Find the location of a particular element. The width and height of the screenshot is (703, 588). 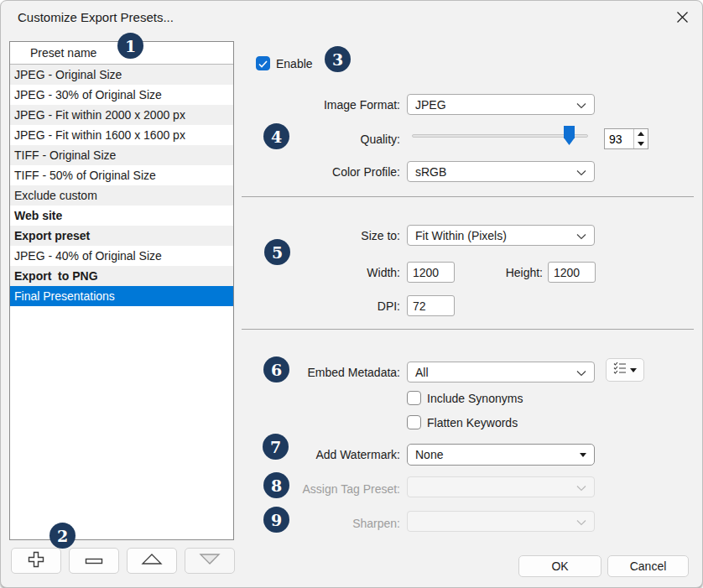

list-item: TIFF - Original Size is located at coordinates (122, 155).